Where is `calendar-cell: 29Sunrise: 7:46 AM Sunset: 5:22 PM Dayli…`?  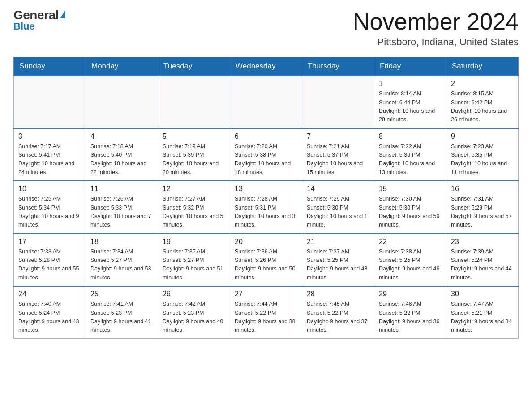
calendar-cell: 29Sunrise: 7:46 AM Sunset: 5:22 PM Dayli… is located at coordinates (410, 313).